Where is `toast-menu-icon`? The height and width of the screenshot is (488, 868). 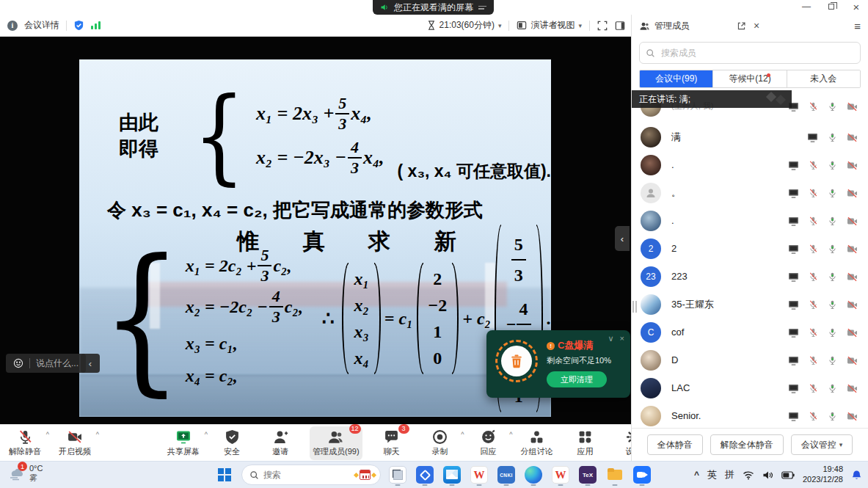
toast-menu-icon is located at coordinates (483, 7).